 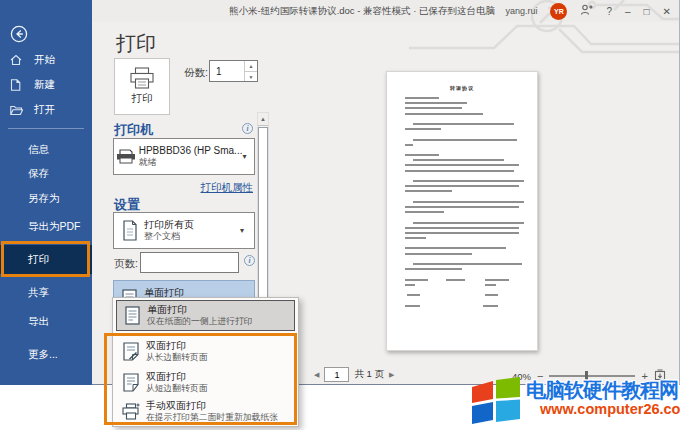 I want to click on preview-doc-title: 转课协议, so click(x=462, y=88).